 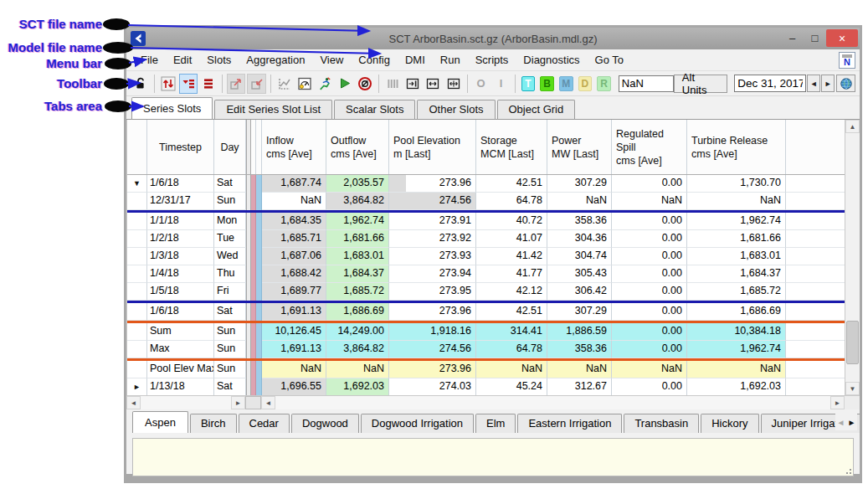 What do you see at coordinates (852, 126) in the screenshot?
I see `scroll-up-icon: ▲` at bounding box center [852, 126].